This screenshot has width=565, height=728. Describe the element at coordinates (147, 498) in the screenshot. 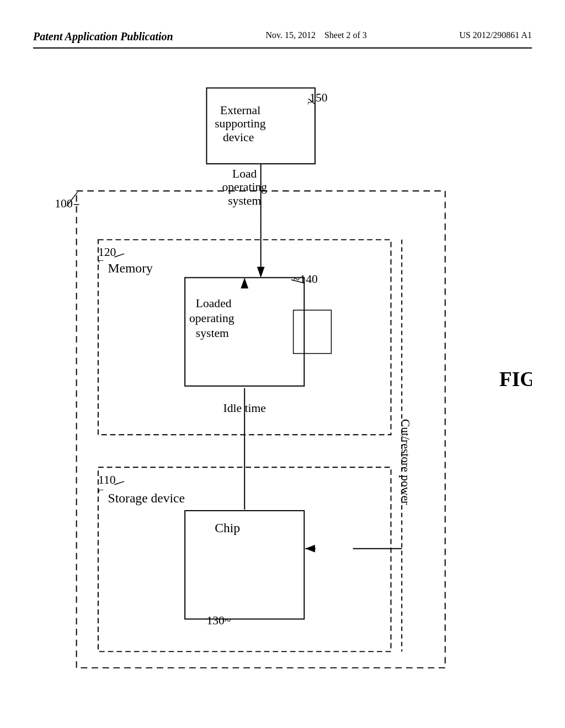

I see `storage-device-label: Storage device` at that location.